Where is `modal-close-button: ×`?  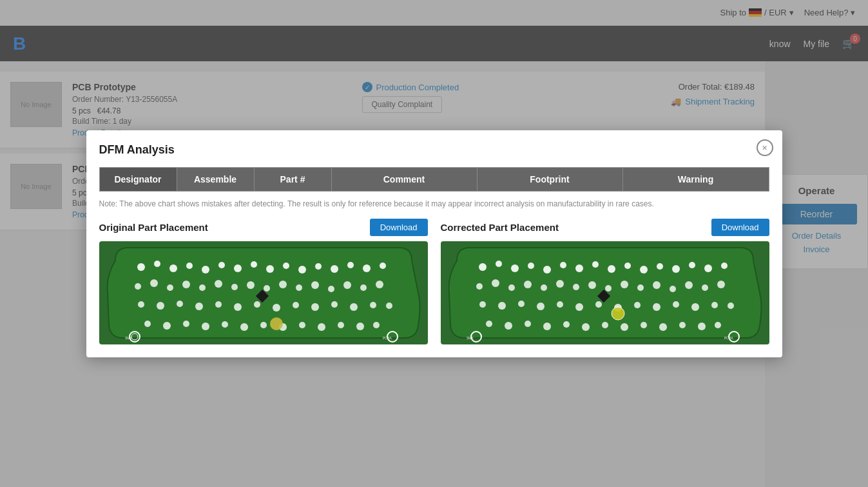 modal-close-button: × is located at coordinates (765, 148).